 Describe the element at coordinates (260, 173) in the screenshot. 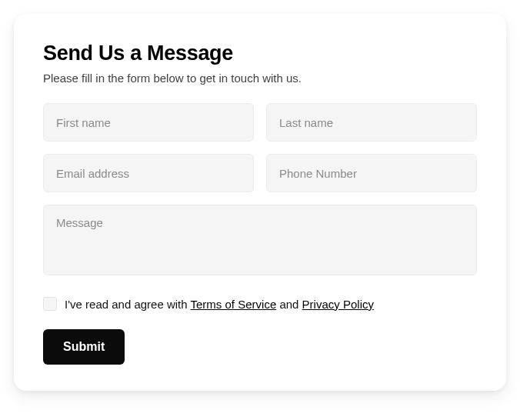

I see `contact-row` at that location.